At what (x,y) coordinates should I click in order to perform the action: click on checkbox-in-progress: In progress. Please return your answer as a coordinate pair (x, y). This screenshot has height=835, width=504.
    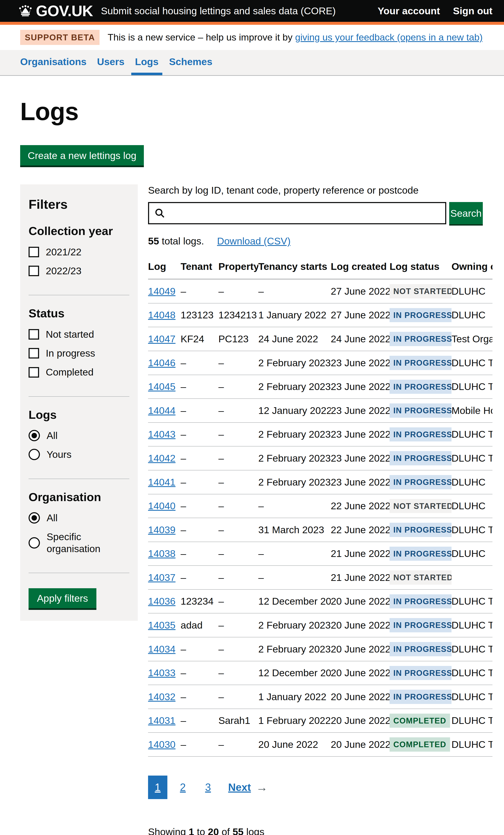
    Looking at the image, I should click on (79, 353).